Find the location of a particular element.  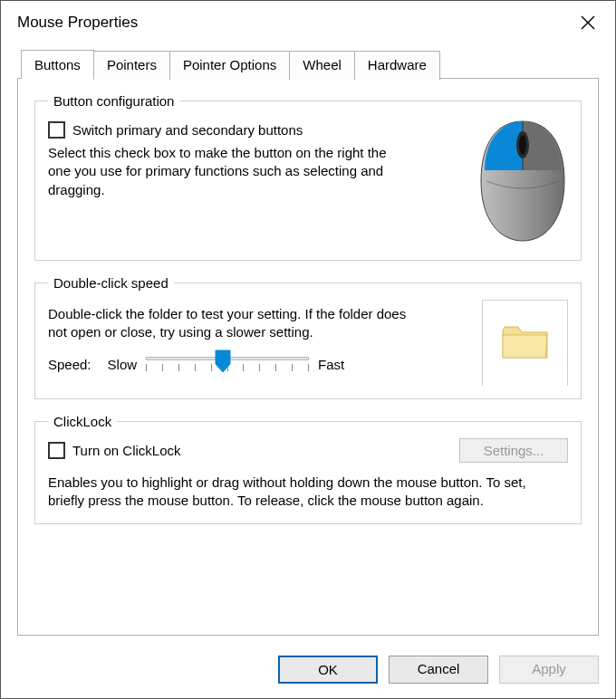

close-icon is located at coordinates (588, 23).